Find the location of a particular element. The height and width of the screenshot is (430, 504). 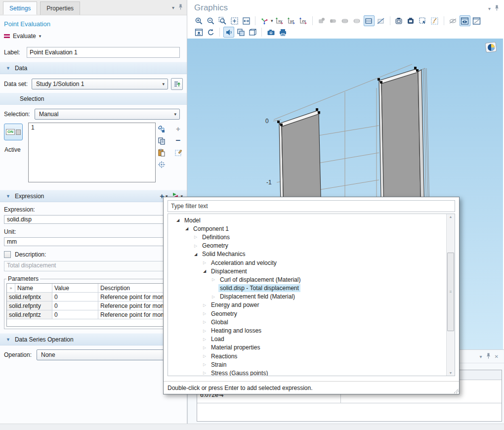

copy-icon is located at coordinates (161, 140).